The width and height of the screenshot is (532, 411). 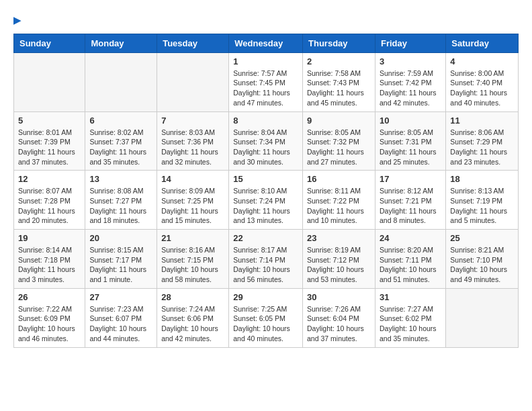 What do you see at coordinates (339, 148) in the screenshot?
I see `day-info: Sunrise: 8:05 AM Sunset: 7:32 PM Dayligh…` at bounding box center [339, 148].